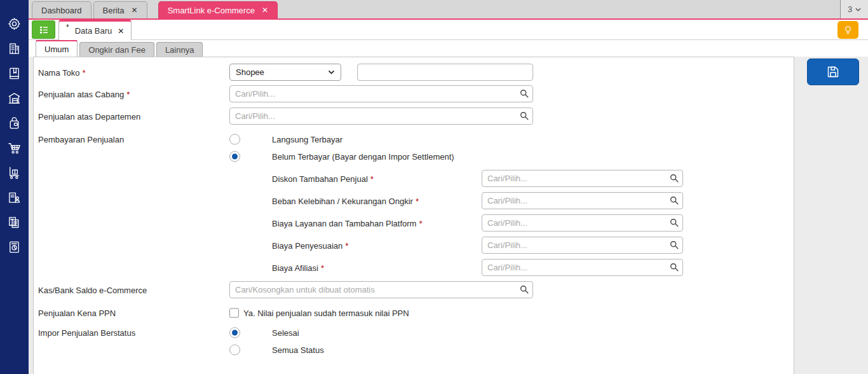 The image size is (868, 374). What do you see at coordinates (320, 178) in the screenshot?
I see `field-label: Diskon Tambahan Penjual` at bounding box center [320, 178].